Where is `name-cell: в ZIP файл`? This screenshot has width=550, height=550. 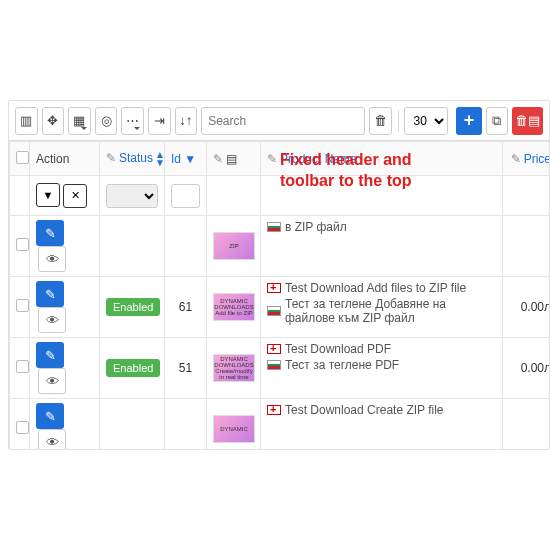 name-cell: в ZIP файл is located at coordinates (382, 246).